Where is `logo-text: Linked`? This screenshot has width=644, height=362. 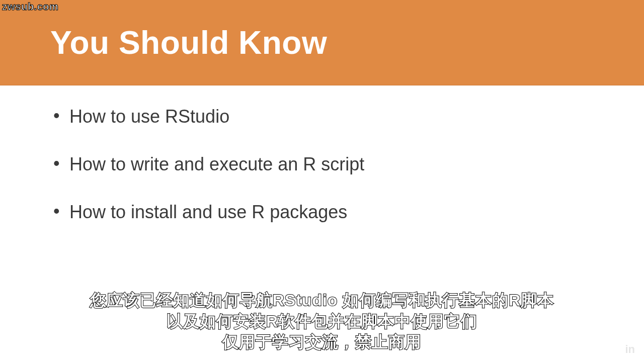 logo-text: Linked is located at coordinates (601, 349).